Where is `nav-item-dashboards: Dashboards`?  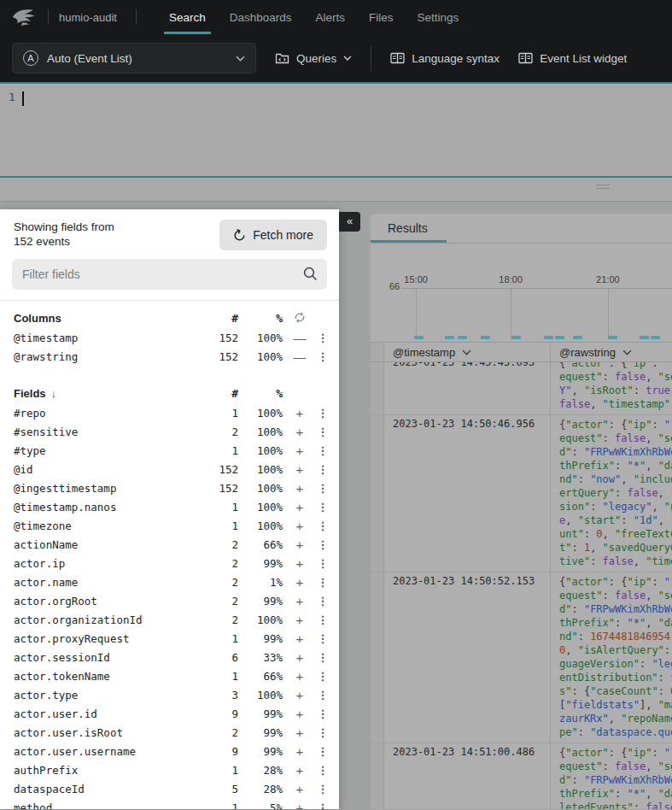
nav-item-dashboards: Dashboards is located at coordinates (261, 17).